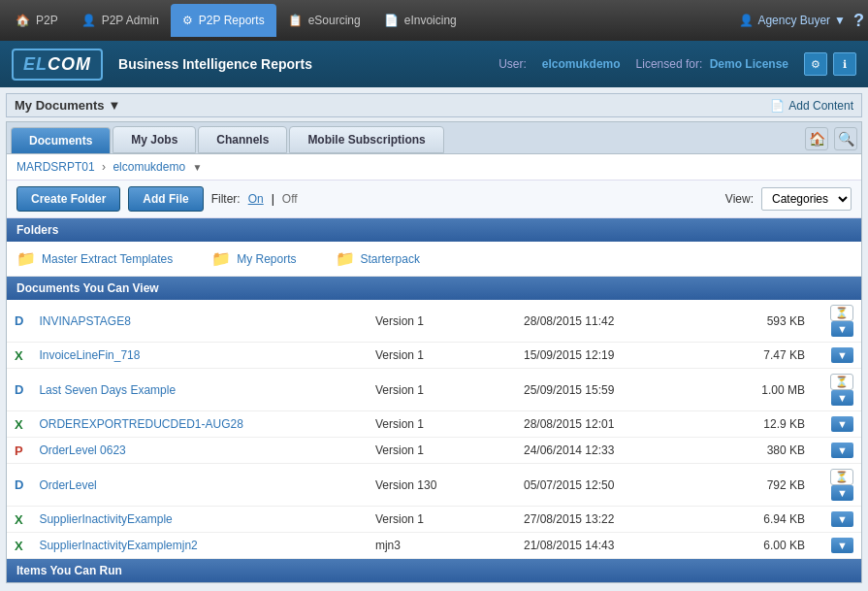 The height and width of the screenshot is (591, 868). I want to click on create-folder-button: Create Folder, so click(68, 199).